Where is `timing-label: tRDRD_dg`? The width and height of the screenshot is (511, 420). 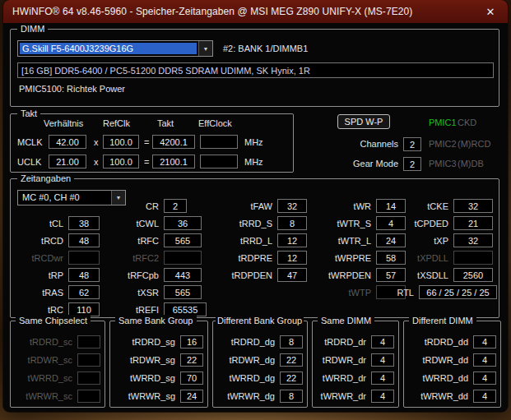
timing-label: tRDRD_dg is located at coordinates (246, 342).